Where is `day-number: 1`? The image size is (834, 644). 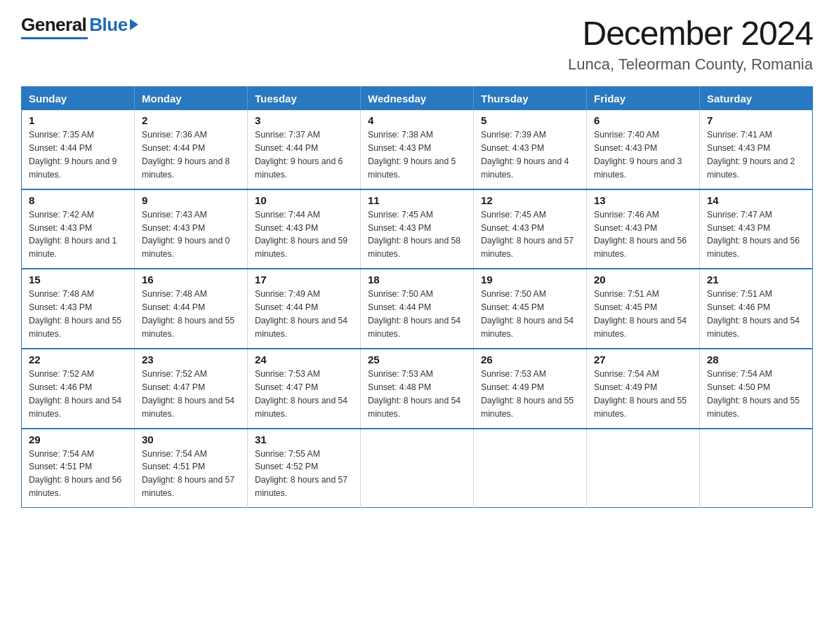 day-number: 1 is located at coordinates (78, 121).